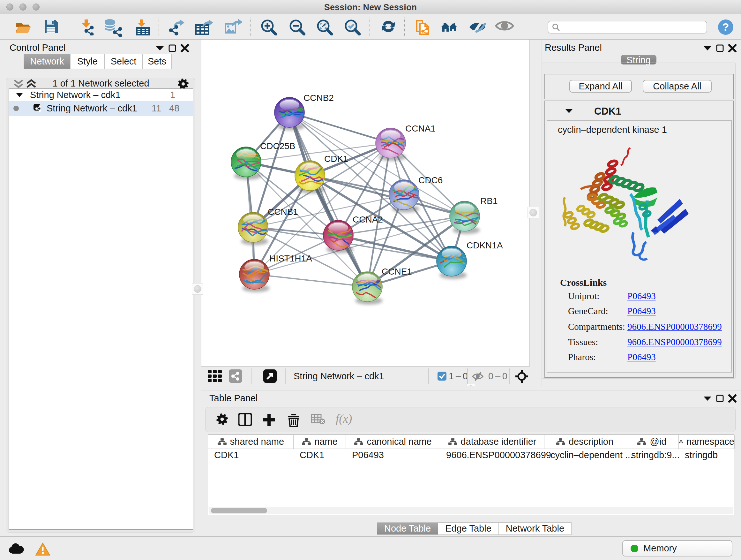 The width and height of the screenshot is (741, 560). What do you see at coordinates (368, 220) in the screenshot?
I see `svg-text: CCNA2` at bounding box center [368, 220].